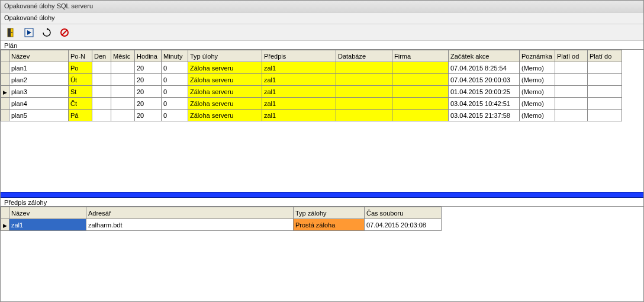  What do you see at coordinates (605, 56) in the screenshot?
I see `col-do: Platí do` at bounding box center [605, 56].